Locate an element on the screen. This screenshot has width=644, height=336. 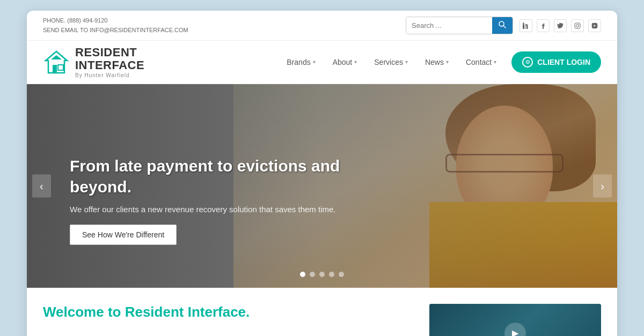
nav-links: Brands ▾ About ▾ Services ▾ News ▾ Conta… is located at coordinates (440, 62).